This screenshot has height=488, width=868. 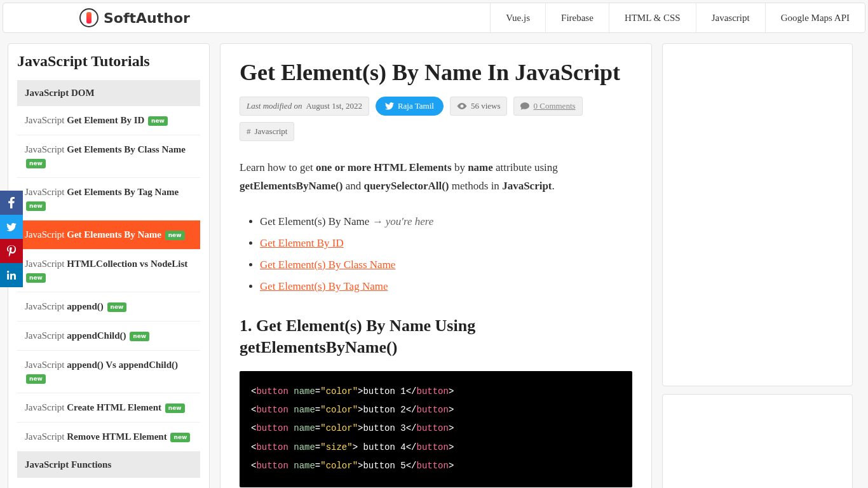 I want to click on linkedin-icon, so click(x=11, y=275).